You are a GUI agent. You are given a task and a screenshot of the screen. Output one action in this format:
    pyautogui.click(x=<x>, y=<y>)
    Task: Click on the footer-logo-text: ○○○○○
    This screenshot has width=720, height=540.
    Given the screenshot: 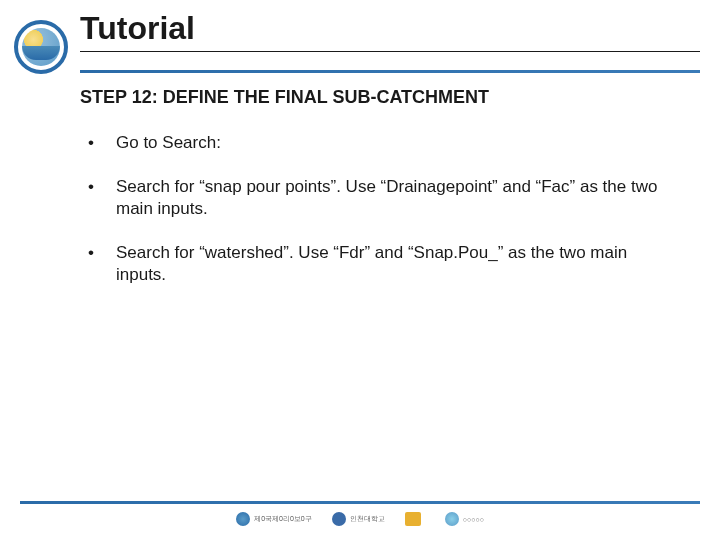 What is the action you would take?
    pyautogui.click(x=474, y=520)
    